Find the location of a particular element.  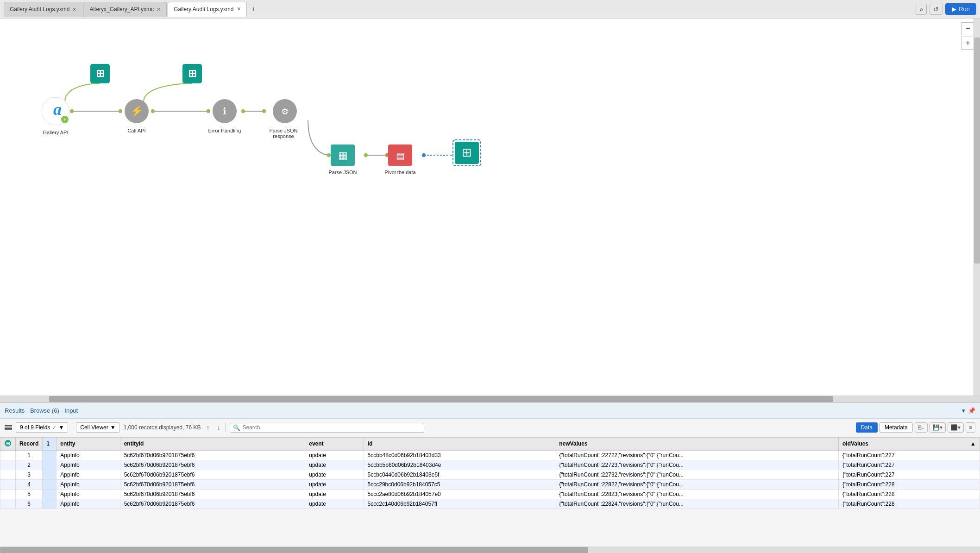

tab-1: Alteryx_Gallery_API.yxmc ✕ is located at coordinates (125, 9).